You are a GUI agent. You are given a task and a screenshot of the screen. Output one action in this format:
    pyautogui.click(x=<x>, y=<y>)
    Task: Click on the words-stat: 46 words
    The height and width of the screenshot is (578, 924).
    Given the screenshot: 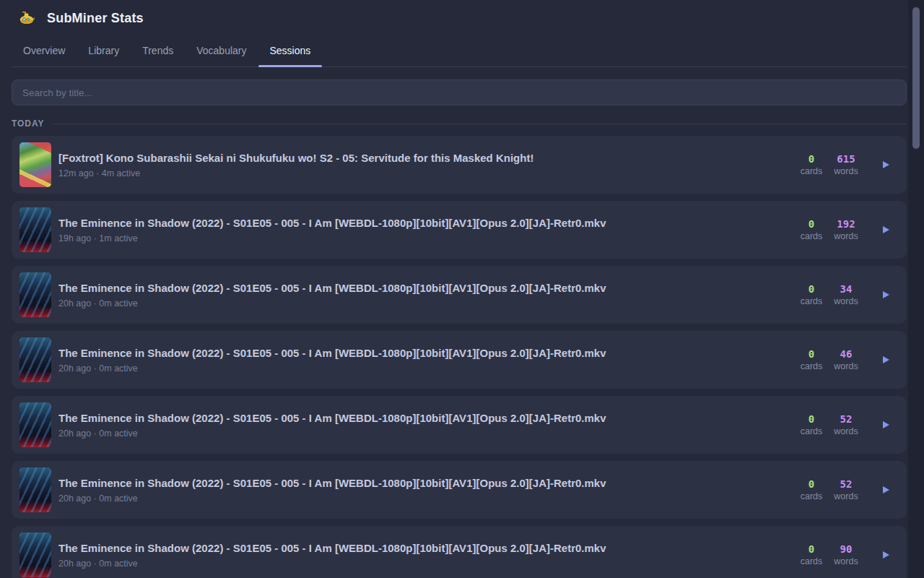 What is the action you would take?
    pyautogui.click(x=846, y=360)
    